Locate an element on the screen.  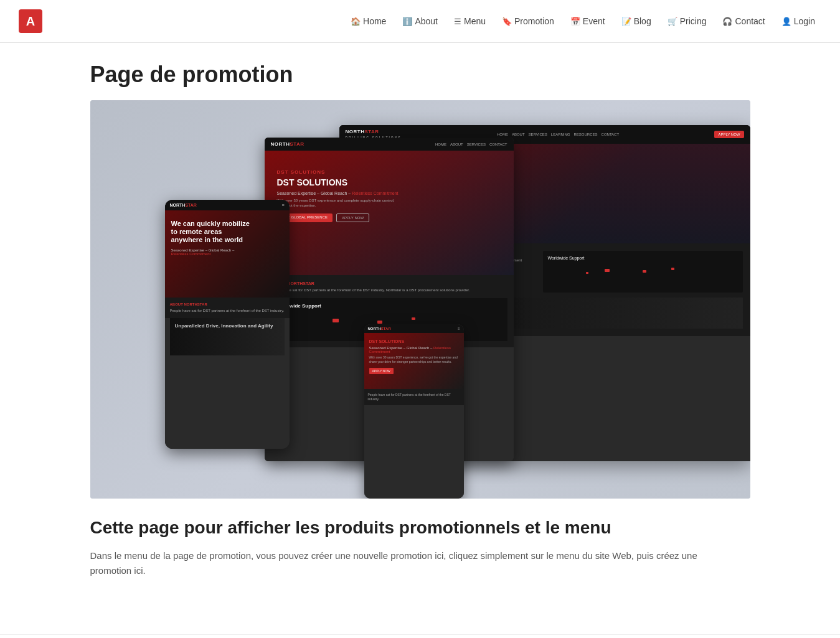
page-title: Page de promotion is located at coordinates (420, 75).